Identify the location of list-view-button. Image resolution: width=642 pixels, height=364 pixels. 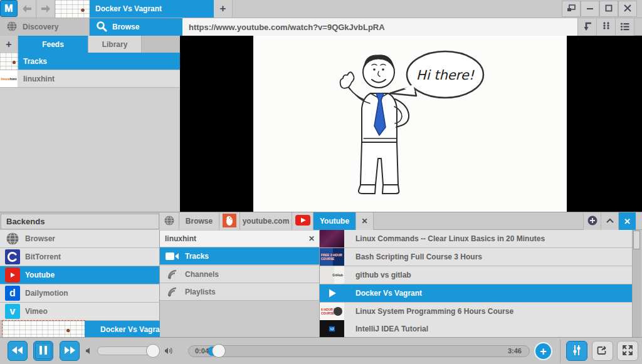
(625, 27).